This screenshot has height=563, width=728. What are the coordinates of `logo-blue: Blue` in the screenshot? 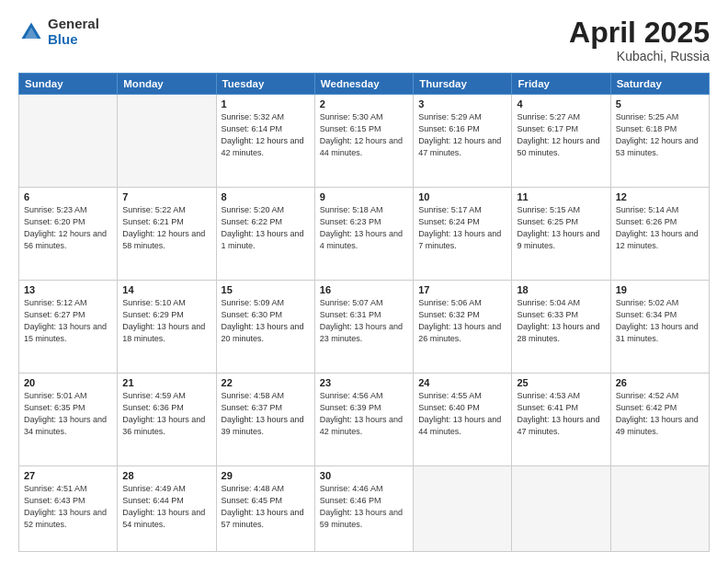 It's located at (63, 39).